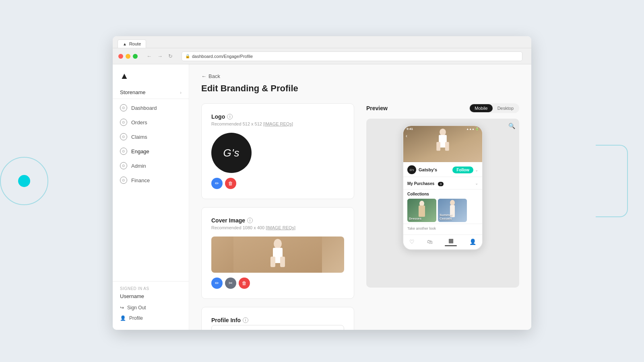  I want to click on sidebar-item-claims: ⊙ Claims, so click(151, 137).